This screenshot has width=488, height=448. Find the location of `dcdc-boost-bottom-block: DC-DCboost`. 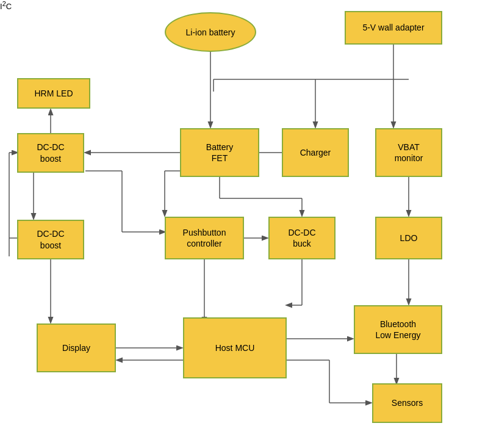

dcdc-boost-bottom-block: DC-DCboost is located at coordinates (51, 239).